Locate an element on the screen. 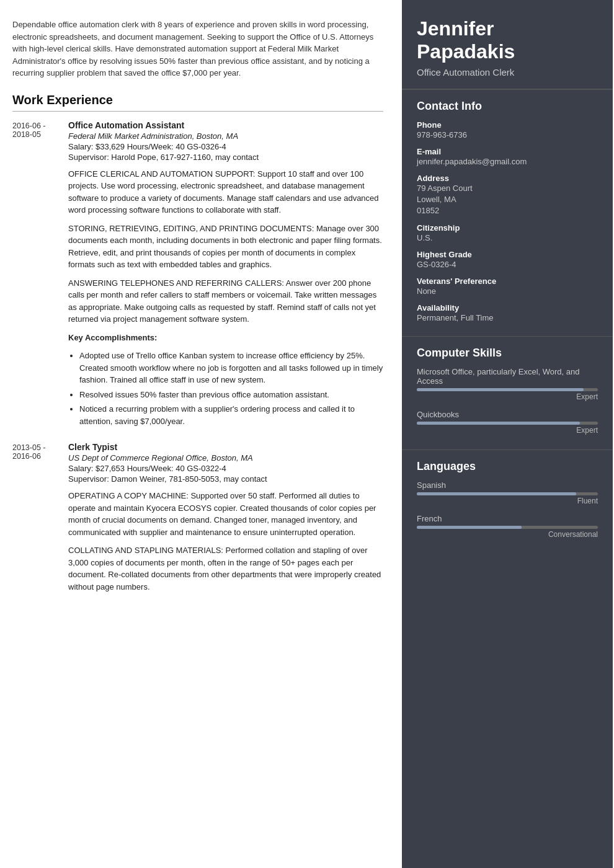 Image resolution: width=614 pixels, height=868 pixels. skill-bar-bg-ms-office is located at coordinates (507, 389).